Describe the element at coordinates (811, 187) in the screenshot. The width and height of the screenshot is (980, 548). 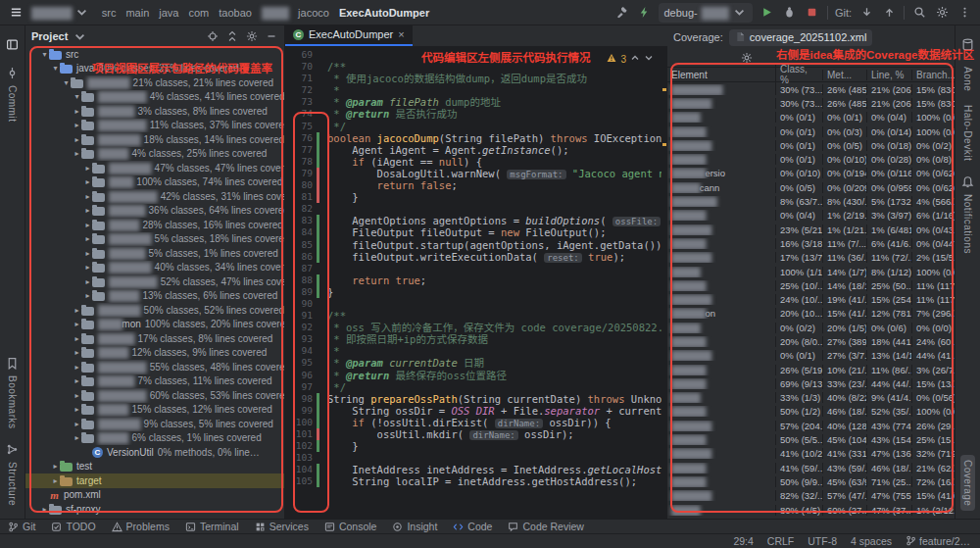
I see `coverage-row: █████cann0% (0/5)0% (0/209)0% (0/959)0% …` at that location.